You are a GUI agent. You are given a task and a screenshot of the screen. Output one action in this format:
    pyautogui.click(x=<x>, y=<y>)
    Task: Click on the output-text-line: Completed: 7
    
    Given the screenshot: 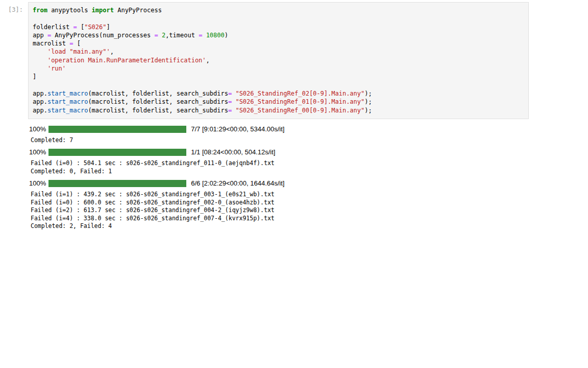 What is the action you would take?
    pyautogui.click(x=309, y=141)
    